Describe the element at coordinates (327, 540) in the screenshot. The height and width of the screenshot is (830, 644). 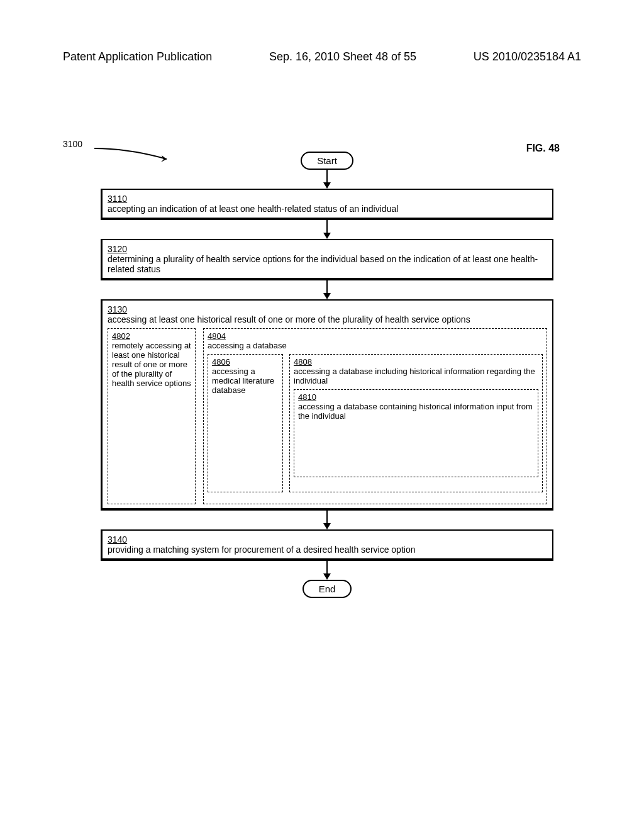
I see `step-number: 3140` at that location.